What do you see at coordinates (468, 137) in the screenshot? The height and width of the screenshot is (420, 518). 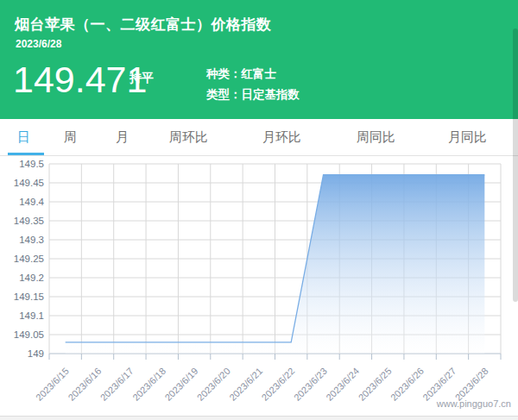 I see `tab-month-year-on-year: 月同比` at bounding box center [468, 137].